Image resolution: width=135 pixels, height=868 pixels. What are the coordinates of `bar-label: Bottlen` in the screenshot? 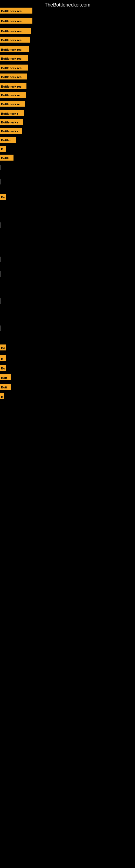 It's located at (8, 140).